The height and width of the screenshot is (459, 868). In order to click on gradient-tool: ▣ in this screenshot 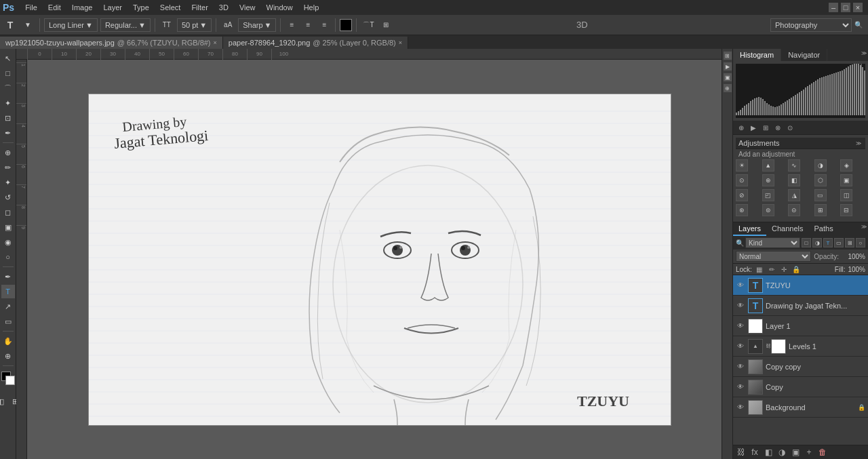, I will do `click(8, 227)`.